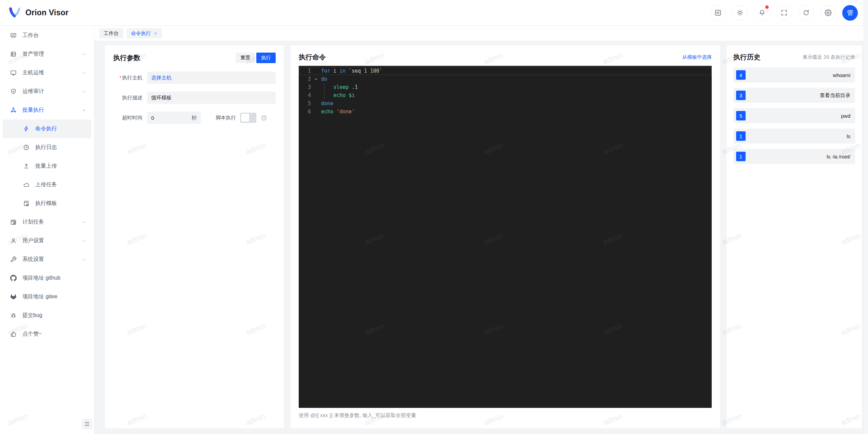 Image resolution: width=868 pixels, height=434 pixels. What do you see at coordinates (33, 241) in the screenshot?
I see `sidebar-item-label: 用户设置` at bounding box center [33, 241].